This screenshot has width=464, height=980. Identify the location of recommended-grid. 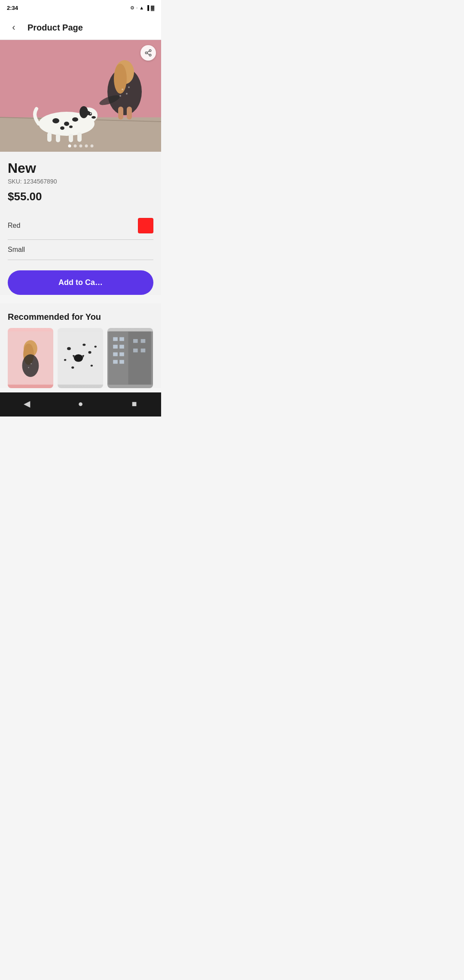
(81, 358).